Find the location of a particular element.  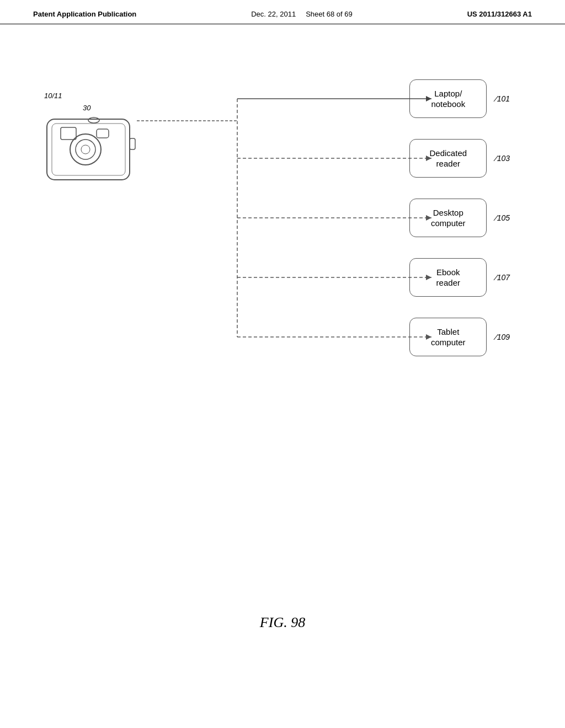

header-sheet: Sheet 68 of 69 is located at coordinates (329, 14).